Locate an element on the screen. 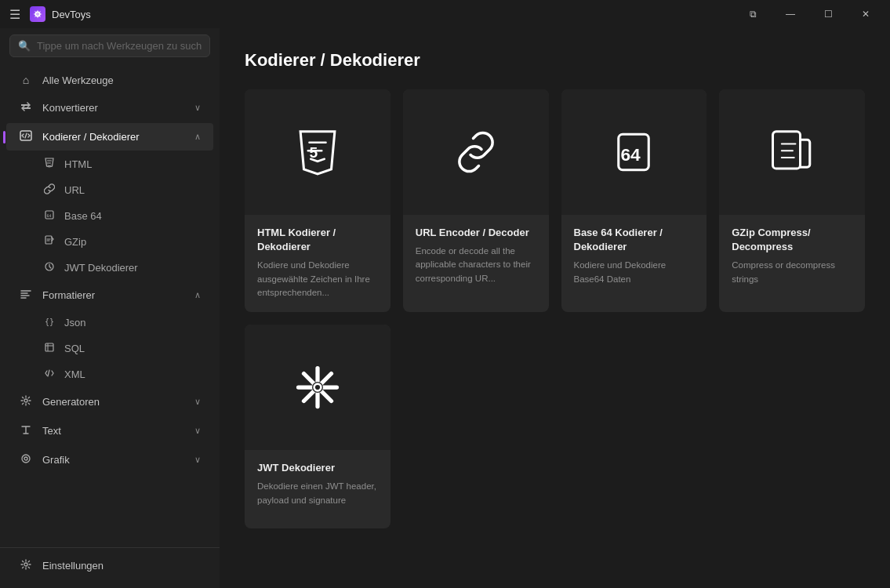  card-title-base64: Base 64 Kodierer / Dekodierer is located at coordinates (634, 240).